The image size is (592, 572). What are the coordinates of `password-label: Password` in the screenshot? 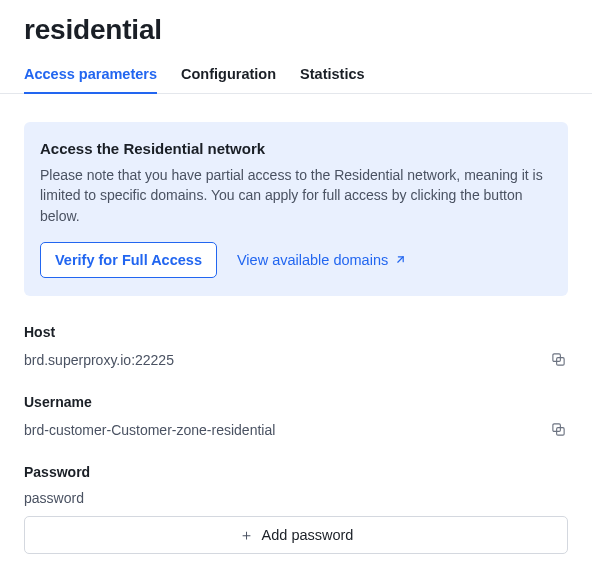 It's located at (296, 472).